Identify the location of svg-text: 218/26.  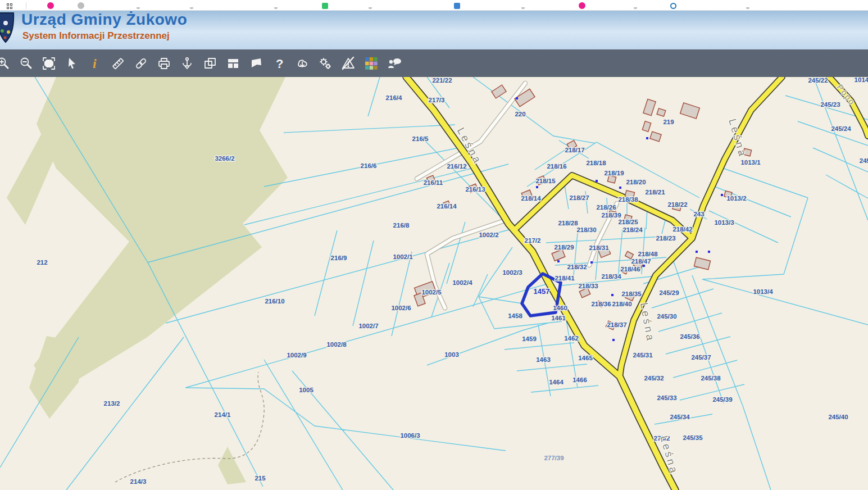
(606, 207).